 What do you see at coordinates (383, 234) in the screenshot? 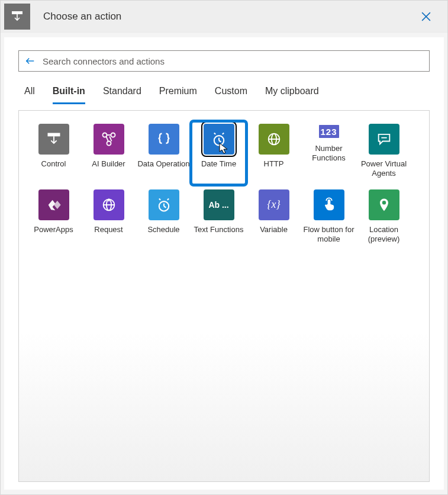
I see `connector-label: Location (preview)` at bounding box center [383, 234].